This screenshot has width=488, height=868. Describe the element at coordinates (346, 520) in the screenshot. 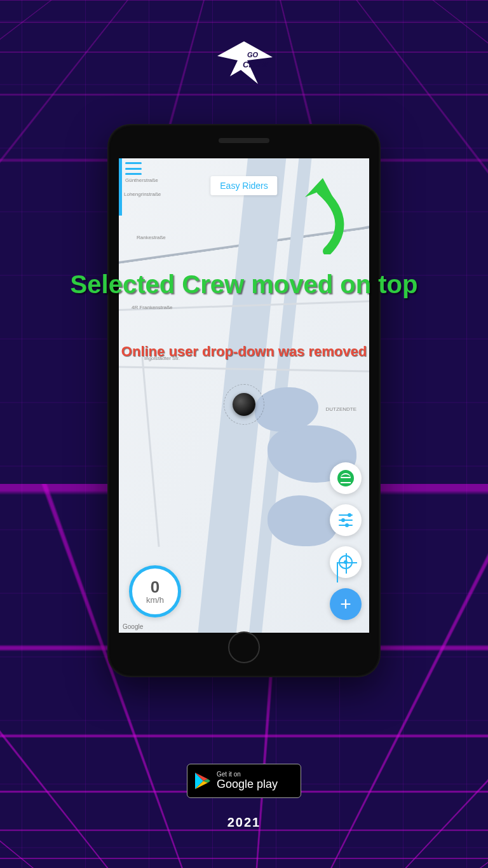

I see `settings-button` at that location.